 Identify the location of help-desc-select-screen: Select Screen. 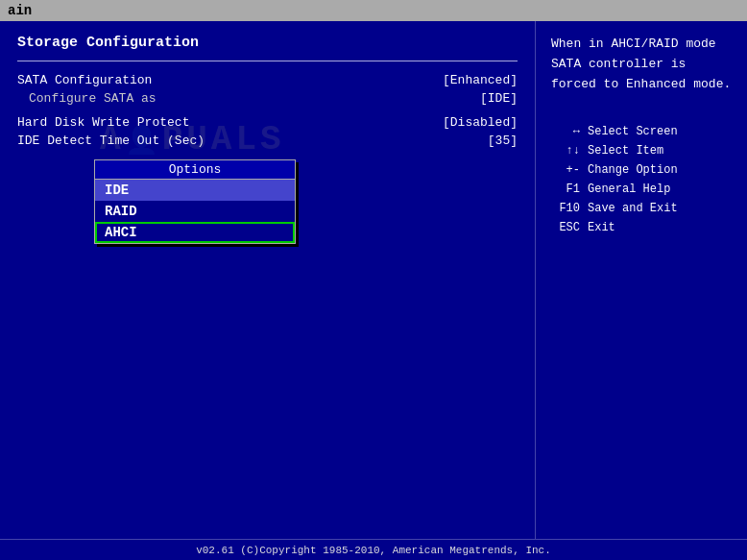
(633, 132).